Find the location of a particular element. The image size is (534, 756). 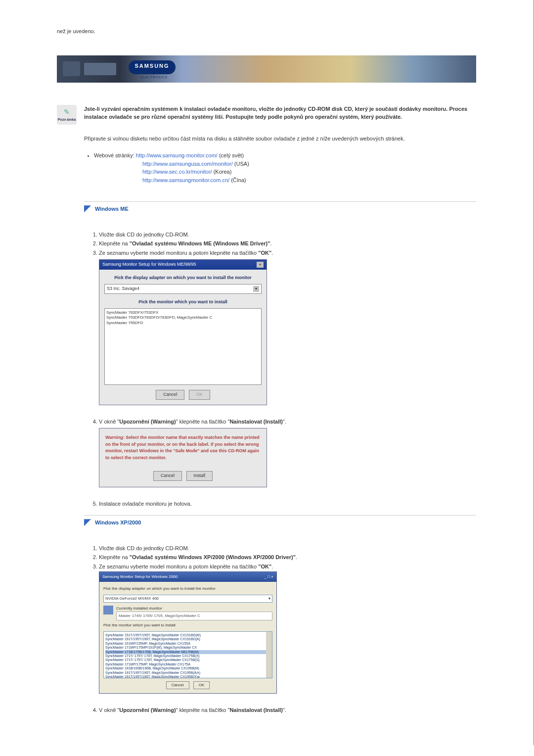

xp-step-3: Ze seznamu vyberte model monitoru a poto… is located at coordinates (288, 567).